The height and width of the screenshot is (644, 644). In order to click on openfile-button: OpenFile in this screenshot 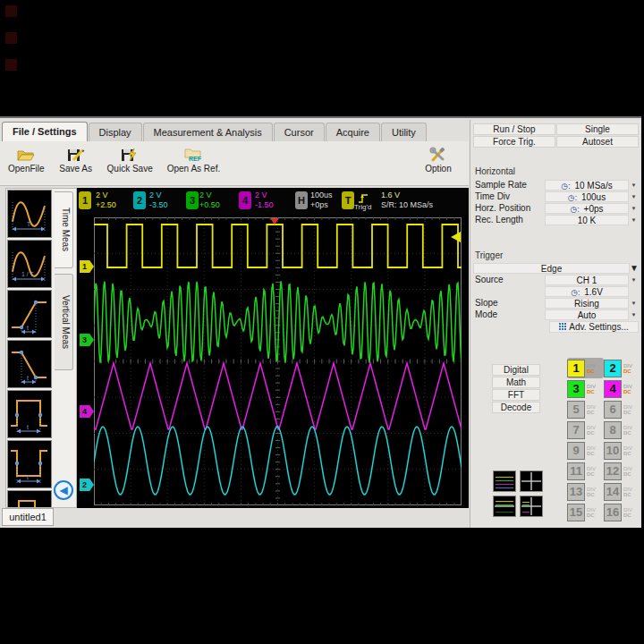, I will do `click(27, 160)`.